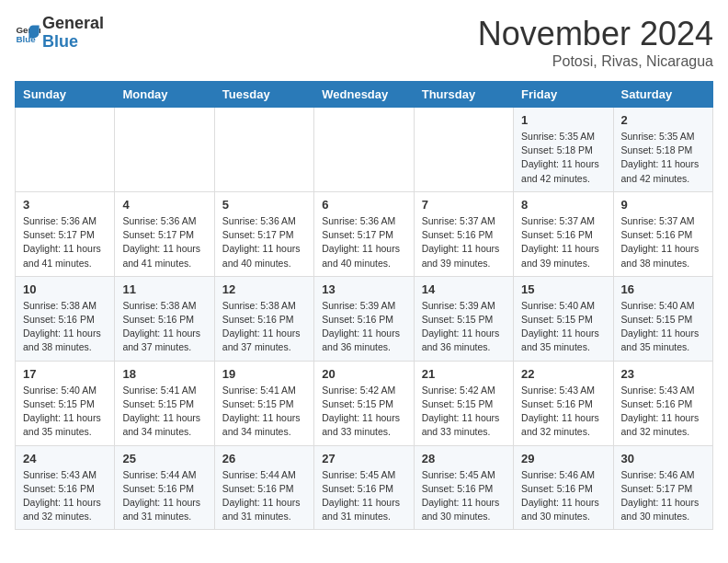  Describe the element at coordinates (596, 34) in the screenshot. I see `month-title: November 2024` at that location.